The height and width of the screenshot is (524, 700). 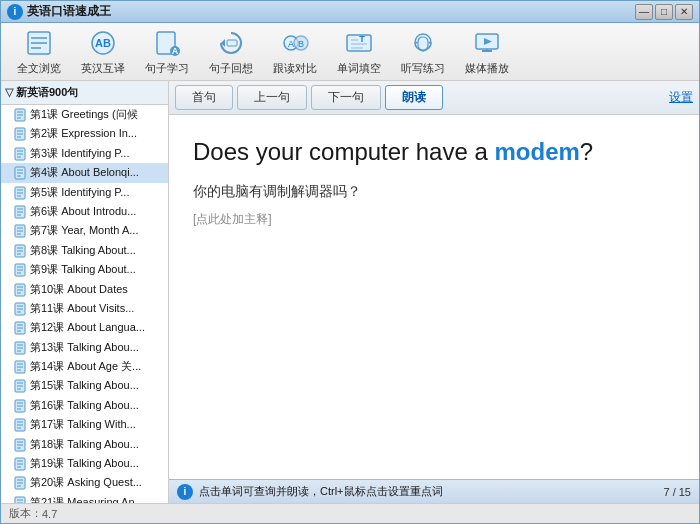 I want to click on sidebar-item-text-15: 第15课 Talking Abou..., so click(x=84, y=386).